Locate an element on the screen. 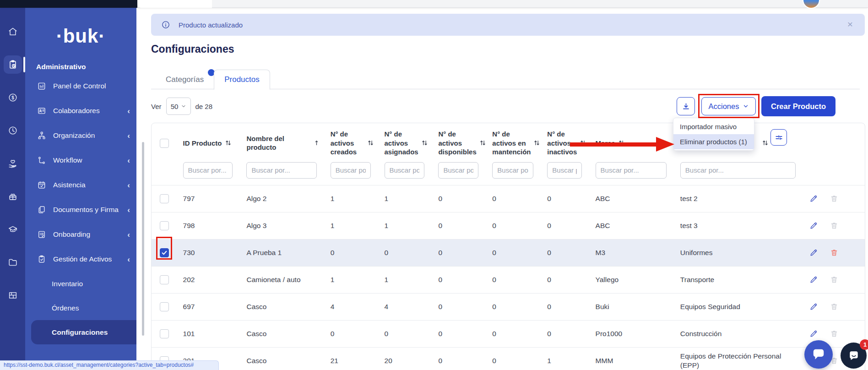 This screenshot has height=370, width=868. tab-categorias: Categorías is located at coordinates (185, 80).